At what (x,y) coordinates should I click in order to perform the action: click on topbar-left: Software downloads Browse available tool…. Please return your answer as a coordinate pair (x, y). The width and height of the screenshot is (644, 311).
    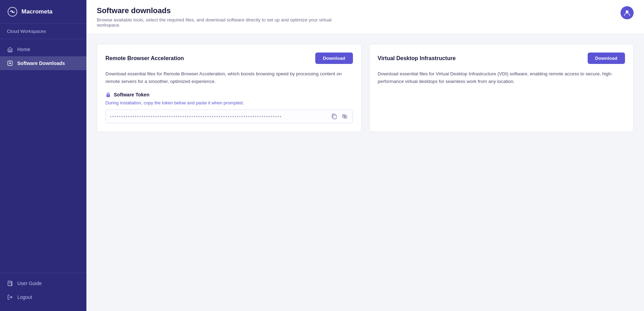
    Looking at the image, I should click on (226, 17).